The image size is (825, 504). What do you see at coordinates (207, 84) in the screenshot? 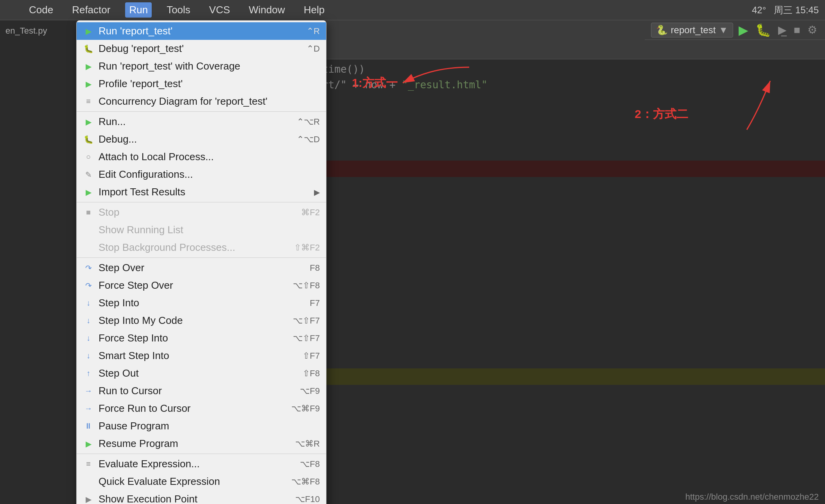
I see `menu-label: Profile 'report_test'` at bounding box center [207, 84].